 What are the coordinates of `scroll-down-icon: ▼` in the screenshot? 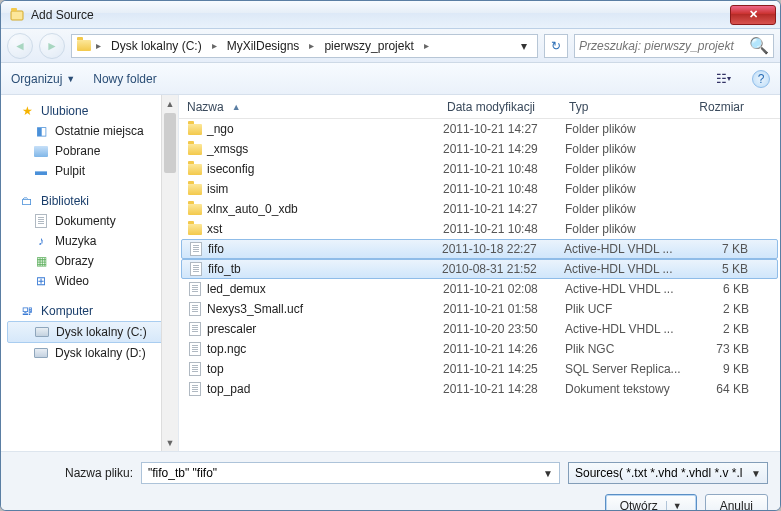 It's located at (170, 442).